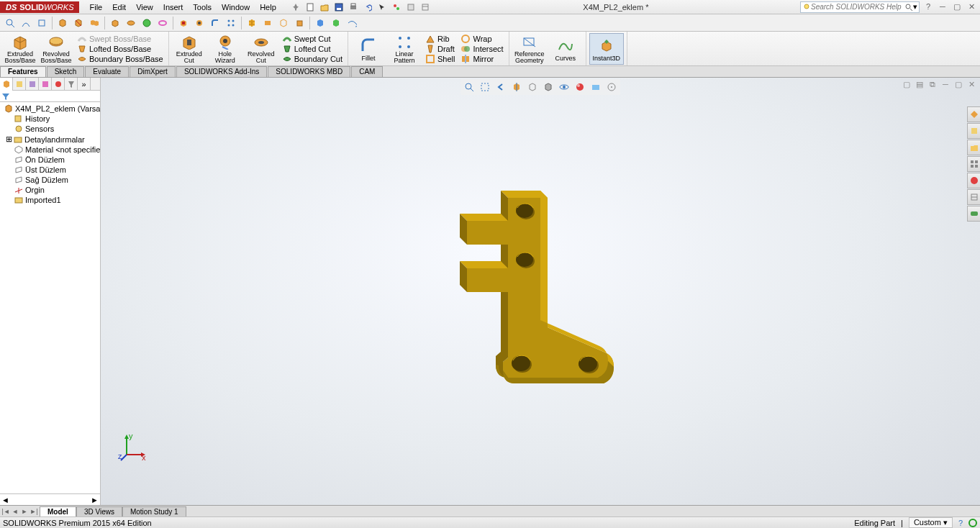 The height and width of the screenshot is (528, 980). What do you see at coordinates (50, 109) in the screenshot?
I see `tree-root: X4M_PL2_eklem (Varsayılan<<Var` at bounding box center [50, 109].